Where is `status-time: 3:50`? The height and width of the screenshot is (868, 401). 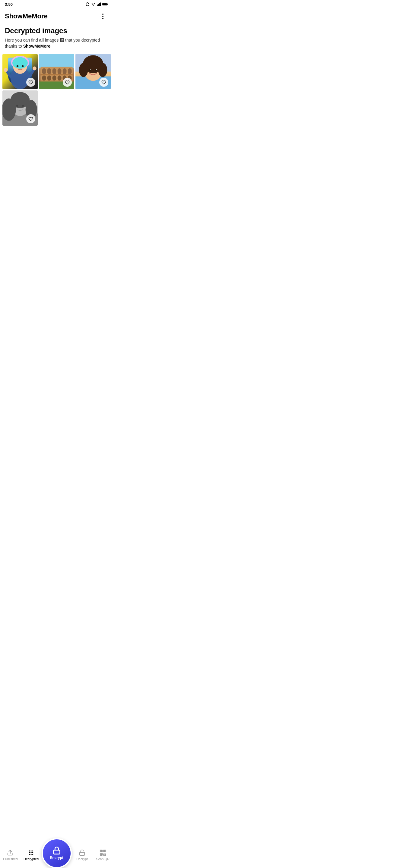 status-time: 3:50 is located at coordinates (9, 4).